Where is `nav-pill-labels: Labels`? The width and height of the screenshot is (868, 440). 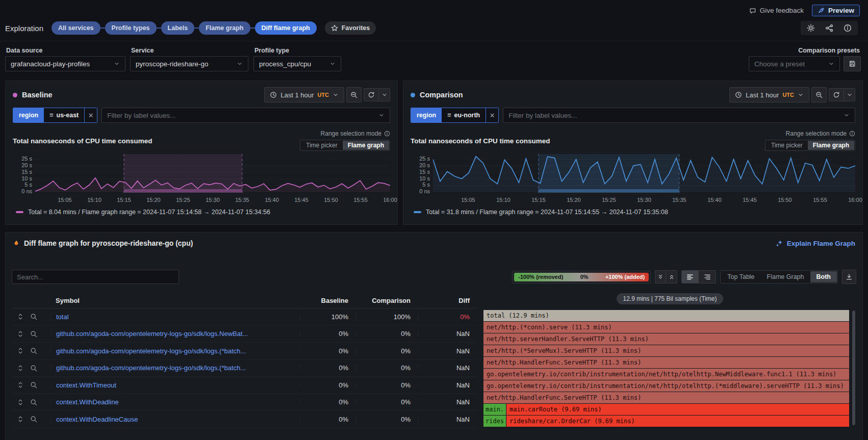
nav-pill-labels: Labels is located at coordinates (178, 28).